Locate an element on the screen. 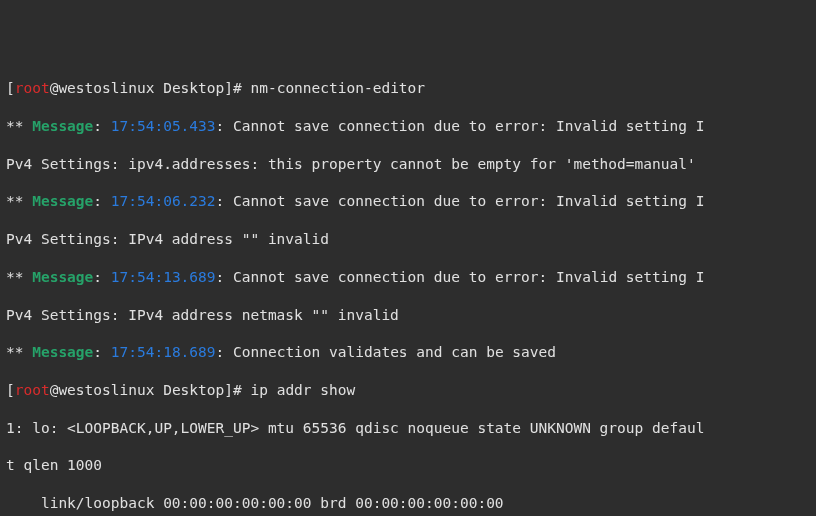 This screenshot has width=816, height=516. message-line-2a: ** Message: 17:54:06.232: Cannot save co… is located at coordinates (408, 202).